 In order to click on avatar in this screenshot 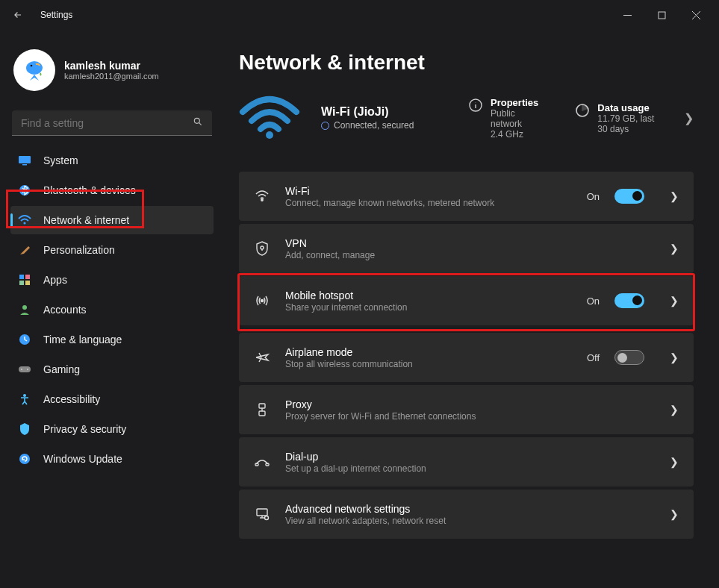, I will do `click(34, 70)`.